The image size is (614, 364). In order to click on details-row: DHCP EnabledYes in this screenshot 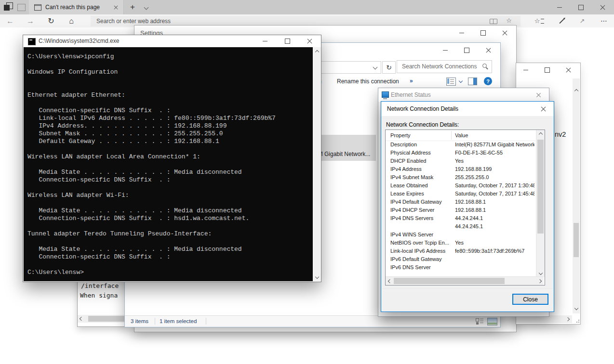, I will do `click(461, 161)`.